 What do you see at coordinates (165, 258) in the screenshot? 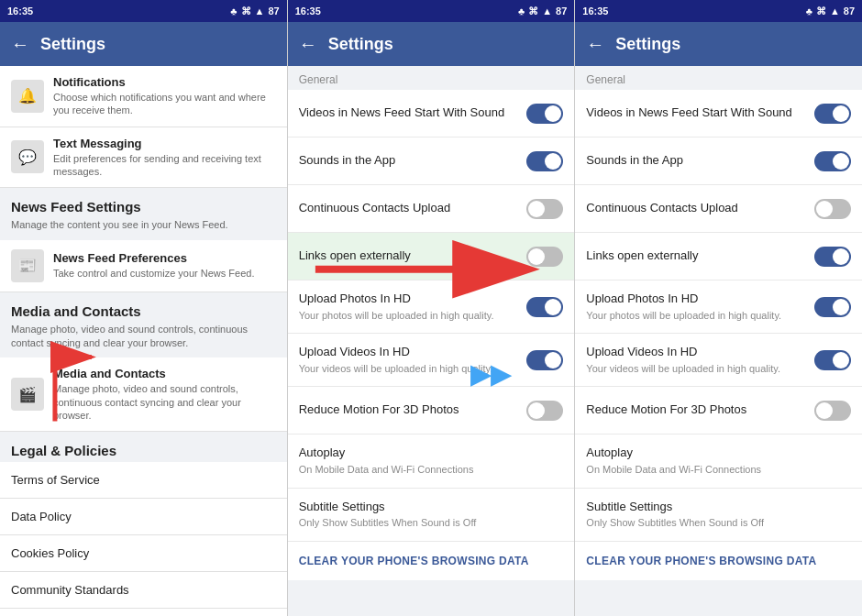
I see `news-feed-prefs-title: News Feed Preferences` at bounding box center [165, 258].